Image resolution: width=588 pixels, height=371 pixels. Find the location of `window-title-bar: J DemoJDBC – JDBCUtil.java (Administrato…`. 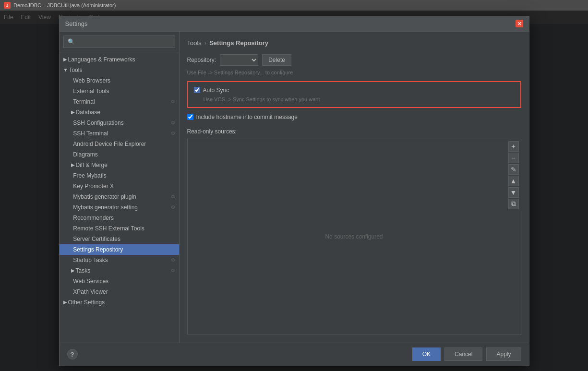

window-title-bar: J DemoJDBC – JDBCUtil.java (Administrato… is located at coordinates (294, 5).